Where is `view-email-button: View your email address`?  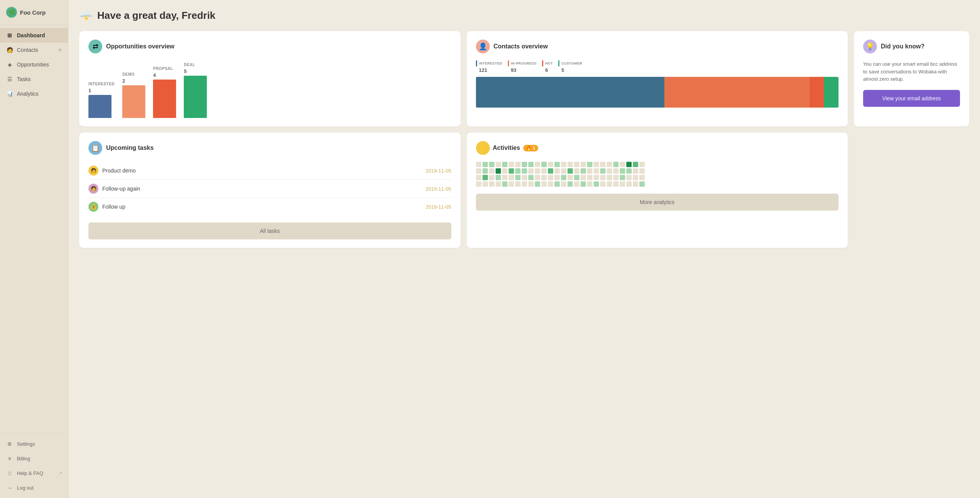
view-email-button: View your email address is located at coordinates (912, 98).